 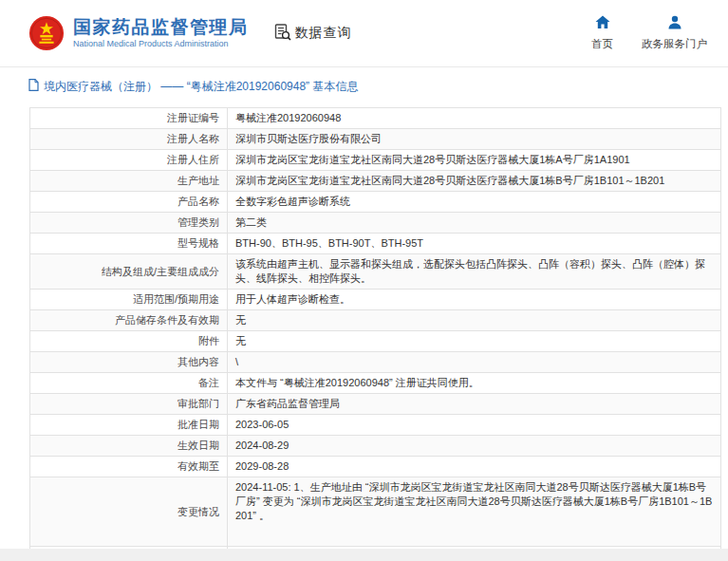 I want to click on page-header: 国家药品监督管理局 National Medical Products Admi…, so click(x=364, y=33).